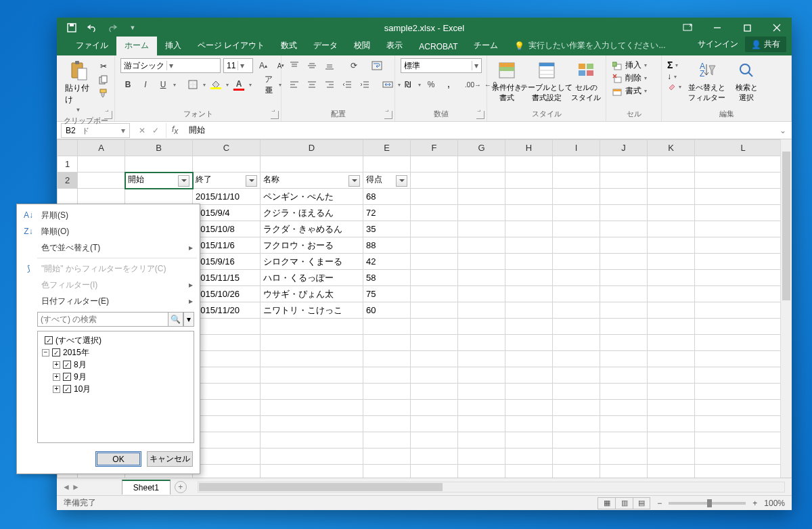  What do you see at coordinates (104, 80) in the screenshot?
I see `copy-icon` at bounding box center [104, 80].